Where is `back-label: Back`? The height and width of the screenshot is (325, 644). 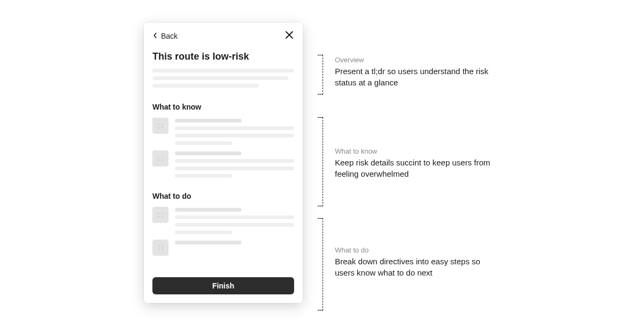
back-label: Back is located at coordinates (170, 36).